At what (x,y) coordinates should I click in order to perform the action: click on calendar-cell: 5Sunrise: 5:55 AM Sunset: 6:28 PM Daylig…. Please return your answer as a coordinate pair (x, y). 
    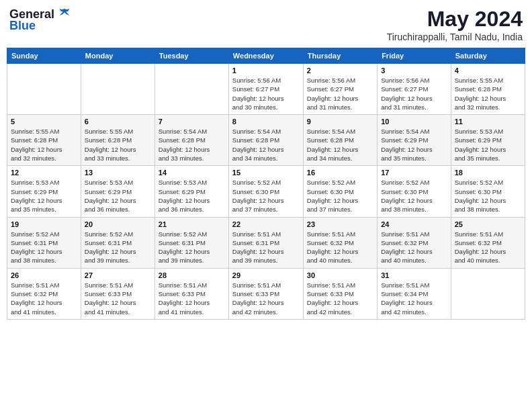
    Looking at the image, I should click on (44, 140).